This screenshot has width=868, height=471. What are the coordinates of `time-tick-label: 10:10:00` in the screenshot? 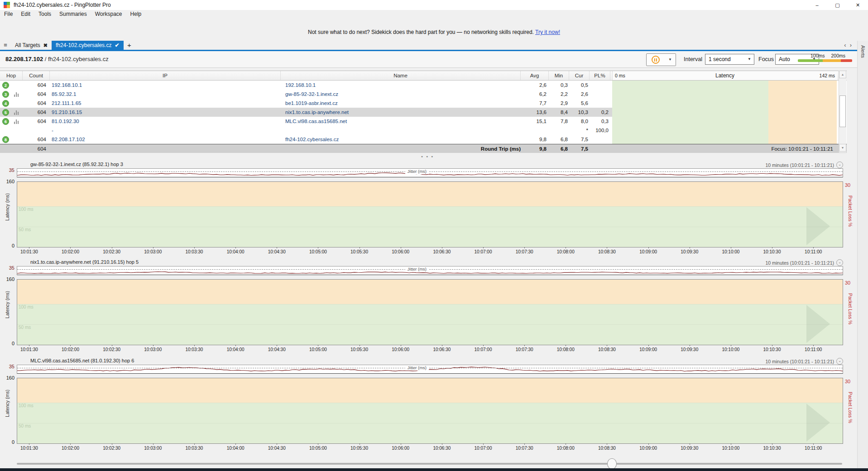 It's located at (731, 349).